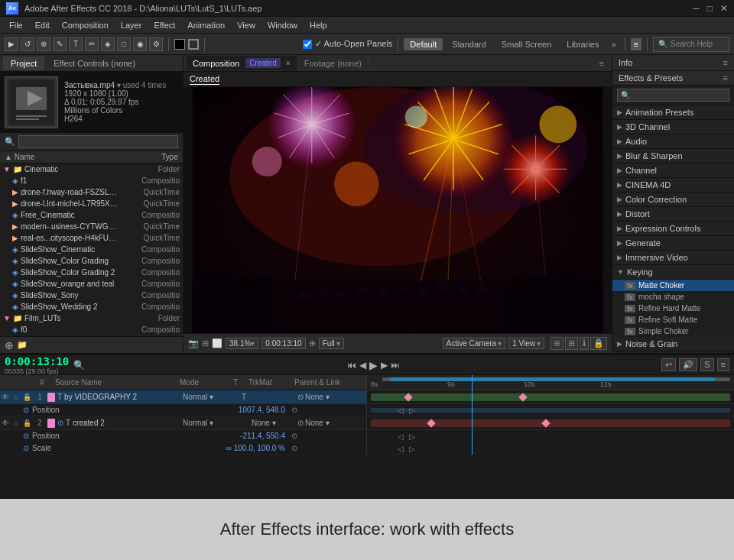 This screenshot has width=734, height=560. Describe the element at coordinates (710, 8) in the screenshot. I see `maximize-btn: □` at that location.